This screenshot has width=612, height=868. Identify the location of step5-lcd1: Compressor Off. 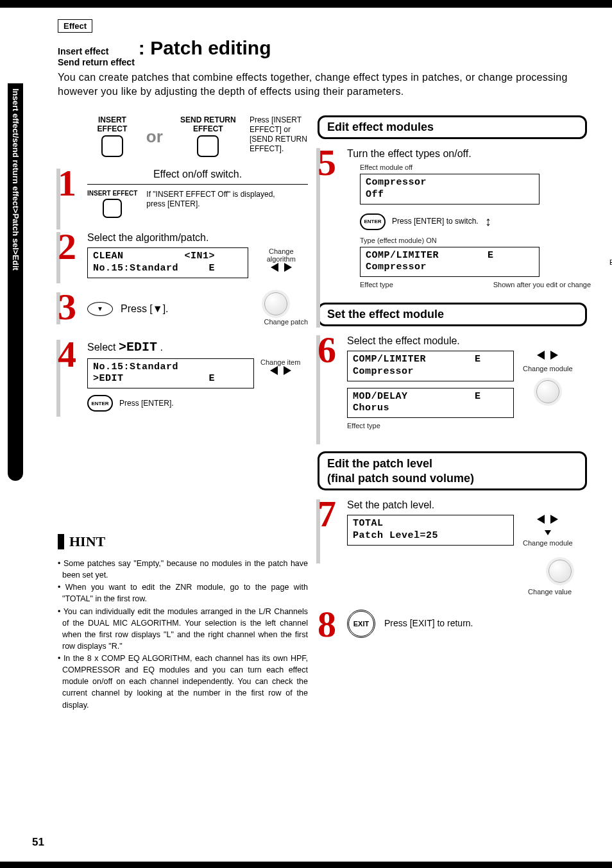
(450, 189).